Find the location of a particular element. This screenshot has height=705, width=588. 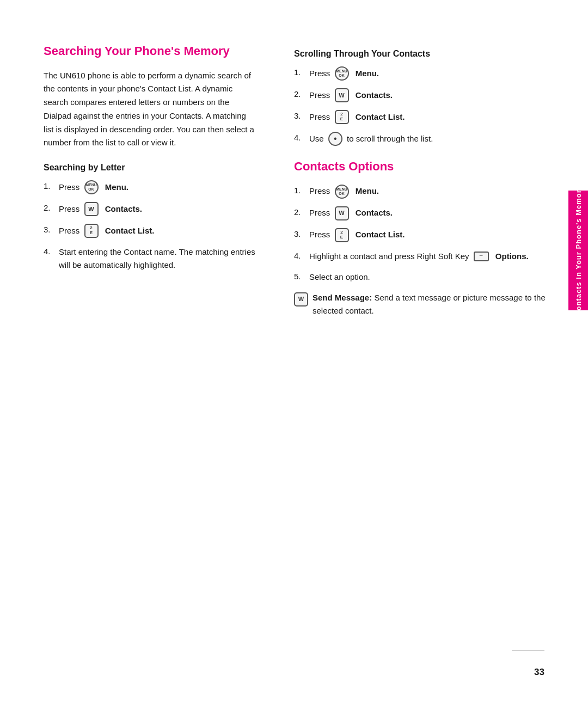

step-text: Highlight a contact and press Right Soft… is located at coordinates (419, 256).